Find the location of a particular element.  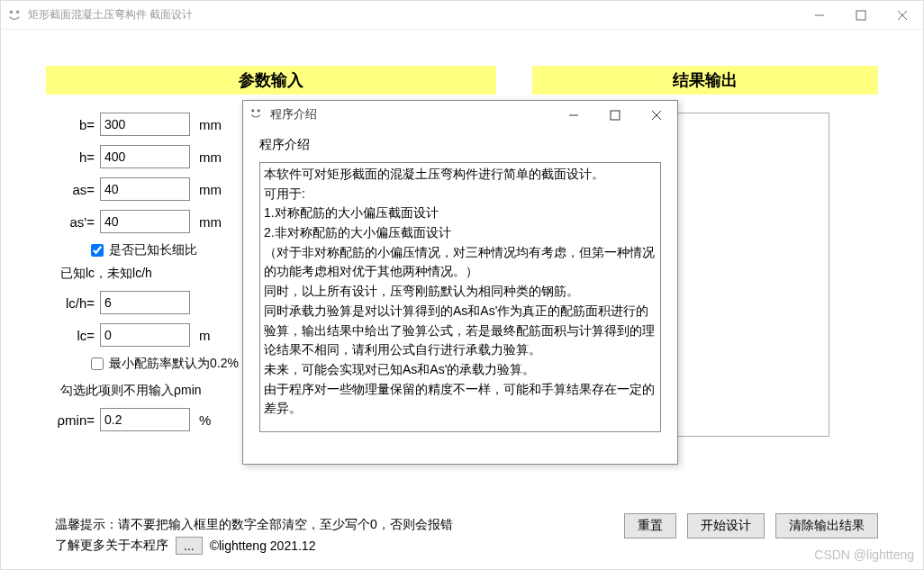

minimize-button is located at coordinates (820, 15).